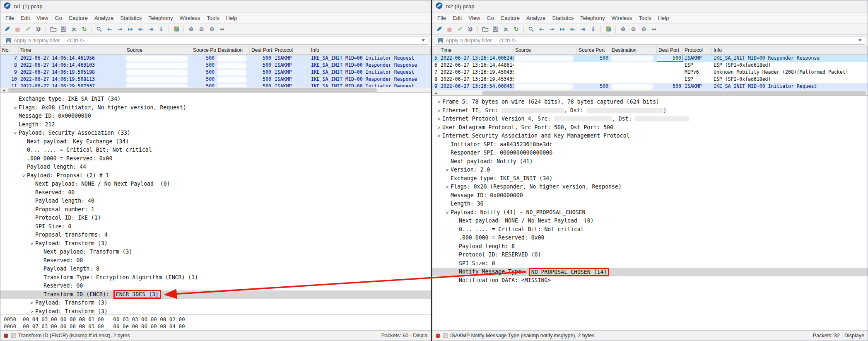  I want to click on detail-row: Notify Message Type: NO_PROPOSAL_CHOSEN …, so click(650, 272).